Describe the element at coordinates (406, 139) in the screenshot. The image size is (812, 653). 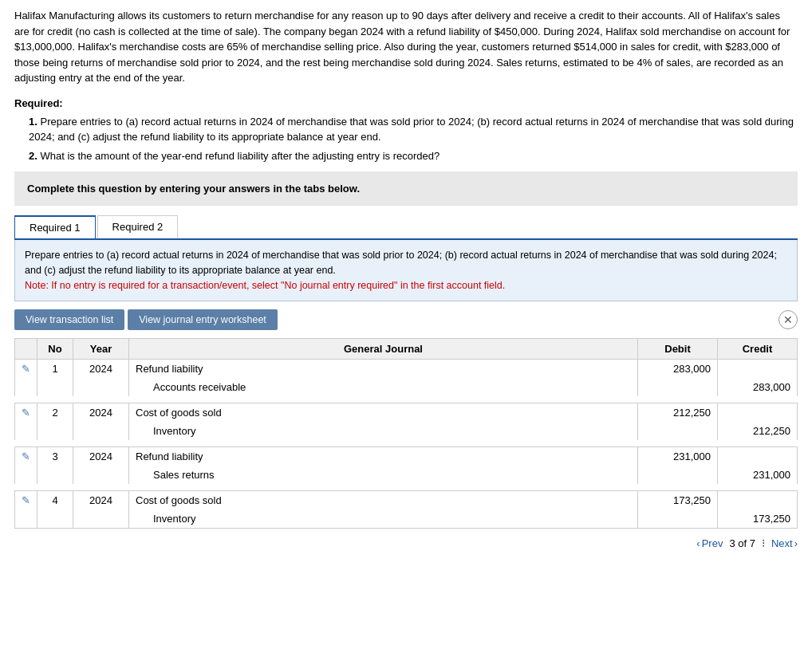
I see `required-list: 1. Prepare entries to (a) record actual …` at that location.